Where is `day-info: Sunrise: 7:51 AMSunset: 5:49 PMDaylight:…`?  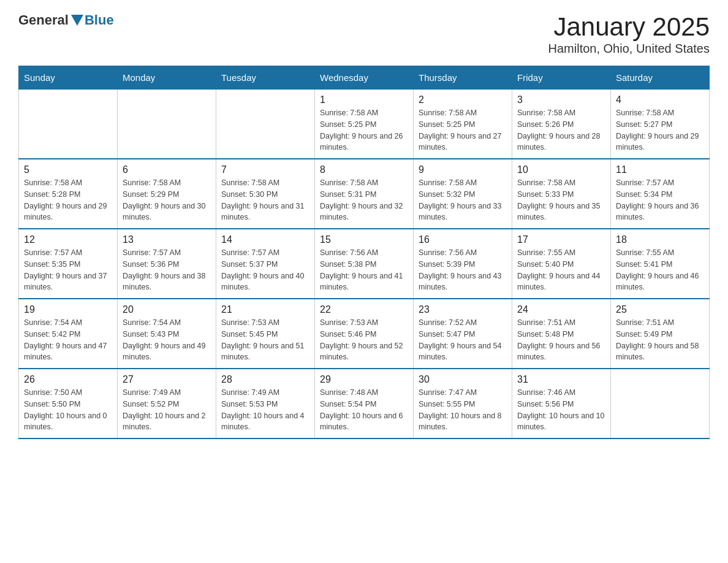 day-info: Sunrise: 7:51 AMSunset: 5:49 PMDaylight:… is located at coordinates (660, 340).